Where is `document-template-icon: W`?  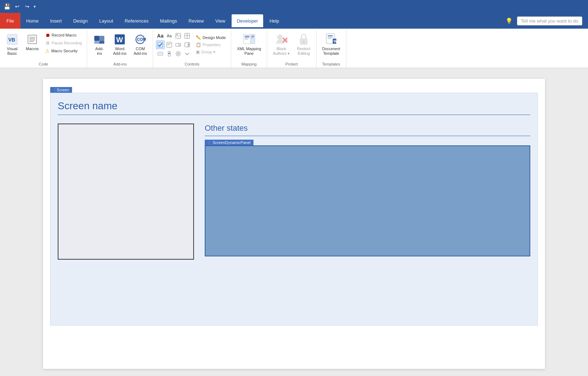 document-template-icon: W is located at coordinates (331, 39).